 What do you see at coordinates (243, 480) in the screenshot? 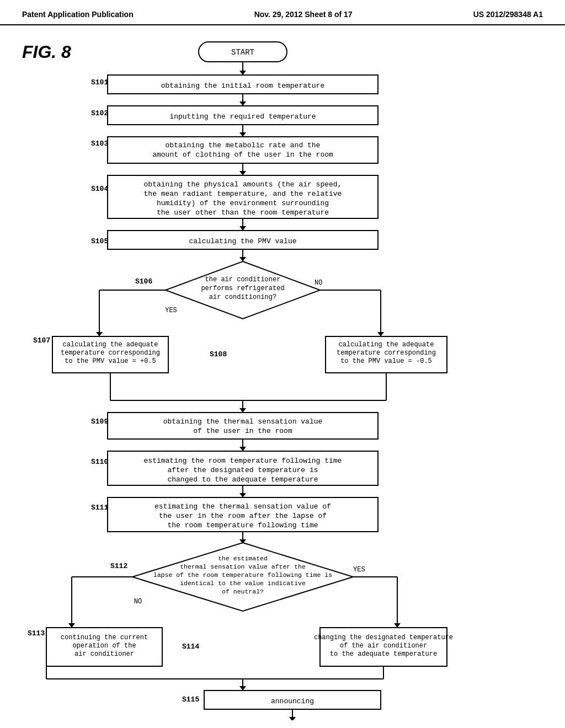
I see `s110-text3: changed to the adequate temperature` at bounding box center [243, 480].